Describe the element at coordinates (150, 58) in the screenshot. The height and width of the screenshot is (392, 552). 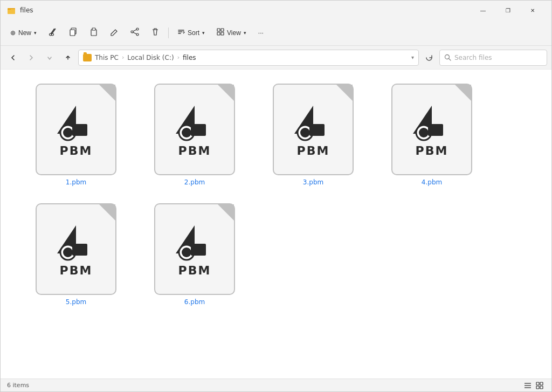
I see `breadcrumb-localdisk: Local Disk (C:)` at that location.